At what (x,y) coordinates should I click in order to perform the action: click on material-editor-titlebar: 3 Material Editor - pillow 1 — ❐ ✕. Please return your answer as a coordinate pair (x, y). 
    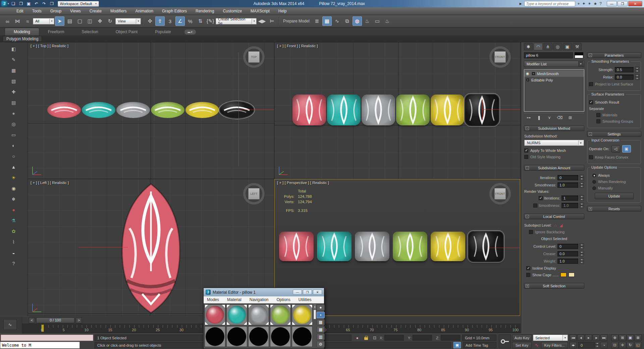
    Looking at the image, I should click on (264, 292).